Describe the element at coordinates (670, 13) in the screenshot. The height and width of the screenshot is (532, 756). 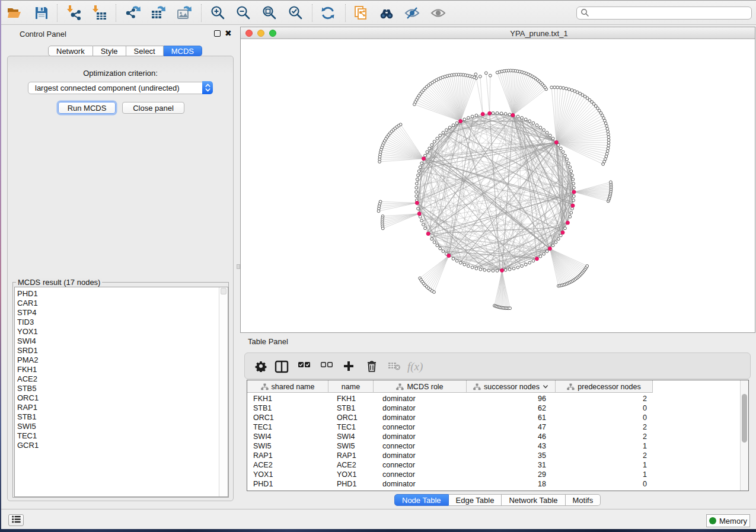
I see `search-input` at that location.